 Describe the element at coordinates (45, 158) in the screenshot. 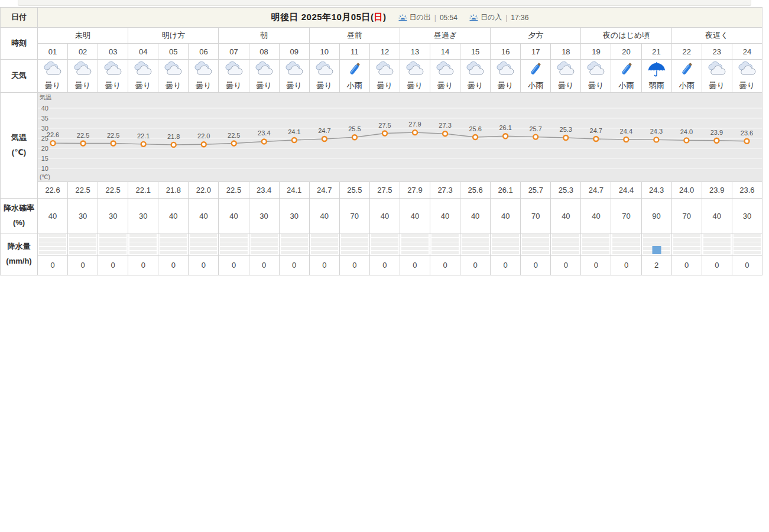

I see `svg-text: 15` at that location.